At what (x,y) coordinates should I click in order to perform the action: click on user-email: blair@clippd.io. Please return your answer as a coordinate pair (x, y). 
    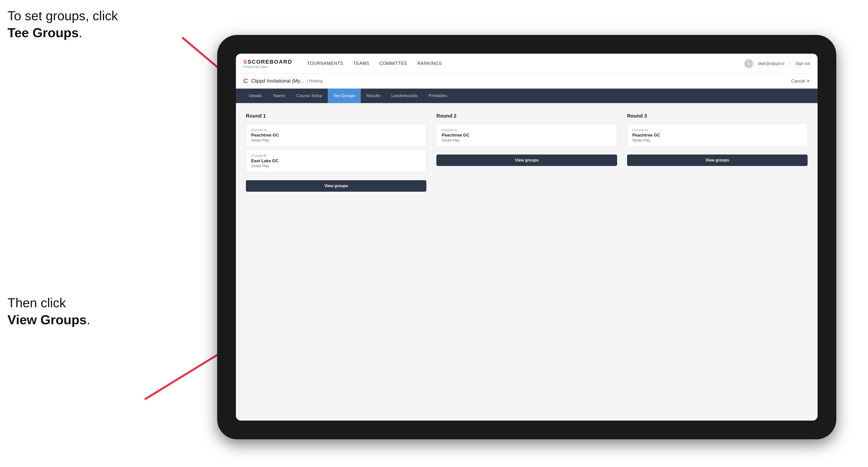
    Looking at the image, I should click on (771, 64).